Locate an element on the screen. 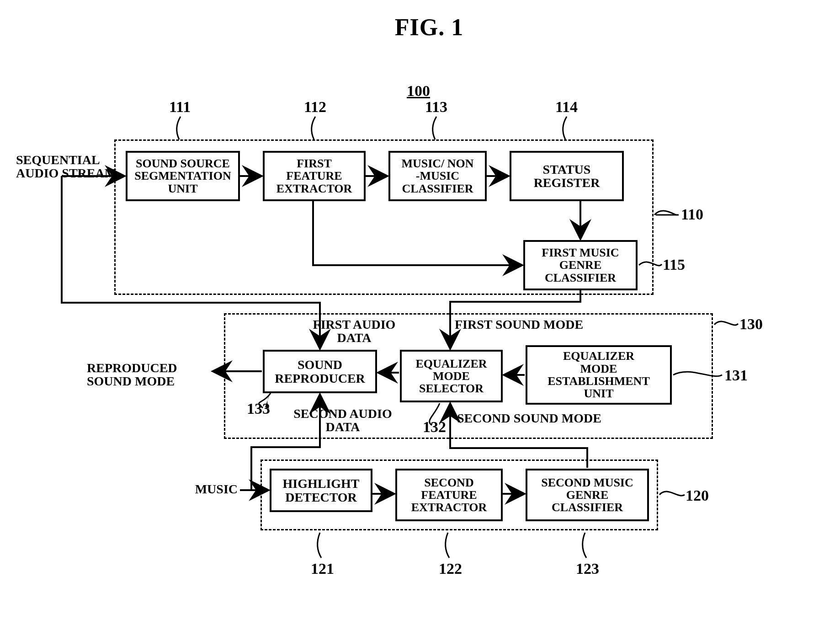  block-label: SOUND SOURCE SEGMENTATION UNIT is located at coordinates (183, 176).